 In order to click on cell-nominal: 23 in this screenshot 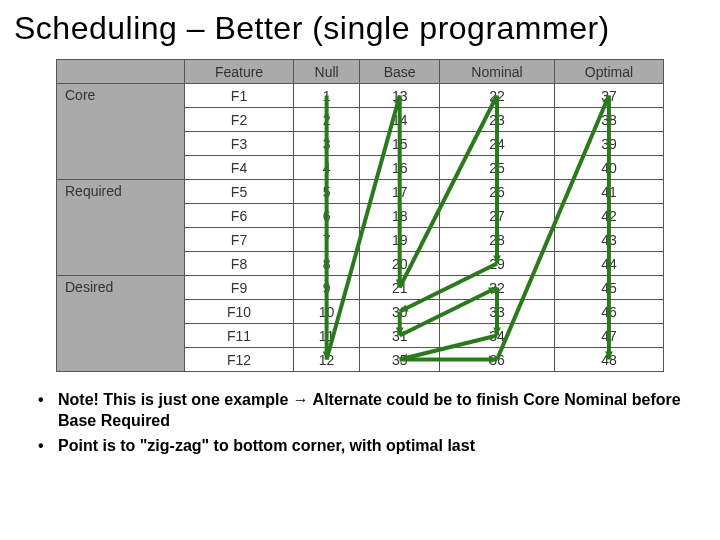, I will do `click(498, 120)`.